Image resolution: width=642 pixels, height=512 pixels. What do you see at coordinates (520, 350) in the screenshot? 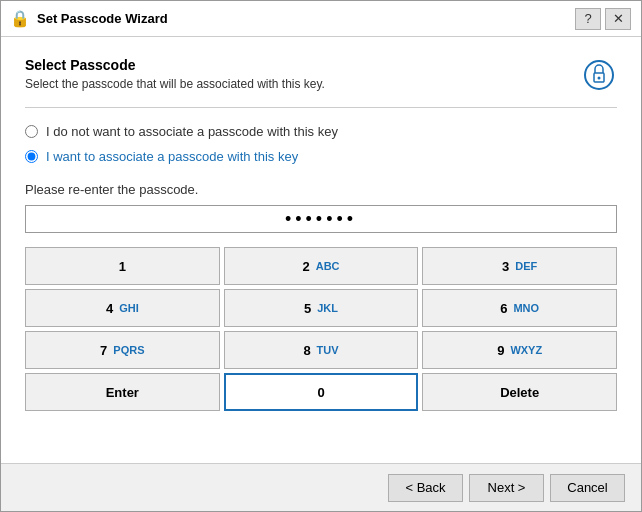
I see `key-9: 9 WXYZ` at bounding box center [520, 350].